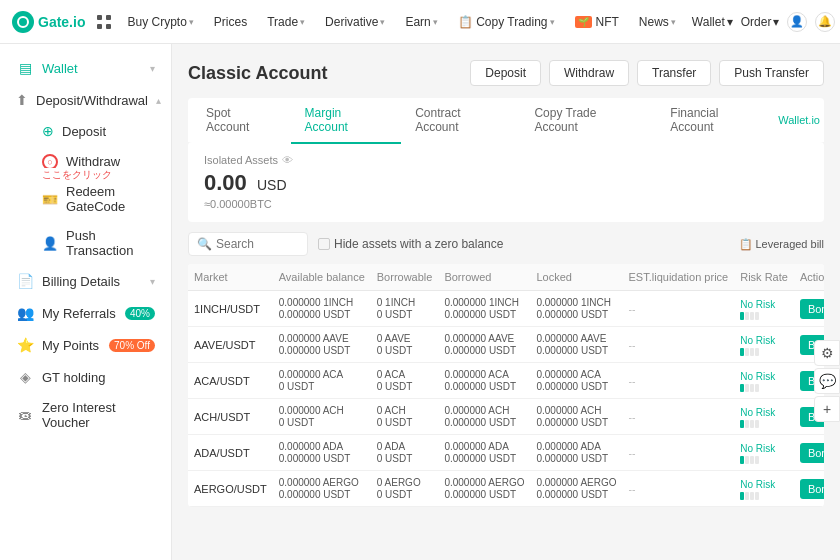 This screenshot has height=560, width=840. I want to click on sidebar-item-referrals: 👥 My Referrals 40%, so click(86, 313).